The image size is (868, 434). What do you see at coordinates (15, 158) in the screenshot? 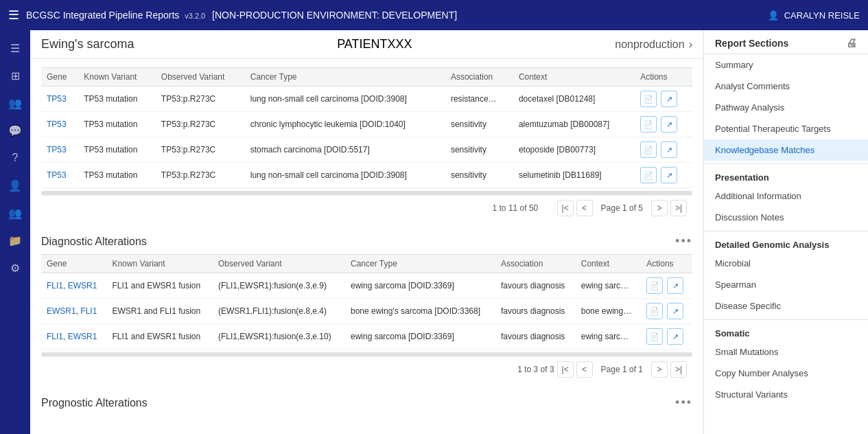
I see `nav-help-icon: ?` at bounding box center [15, 158].